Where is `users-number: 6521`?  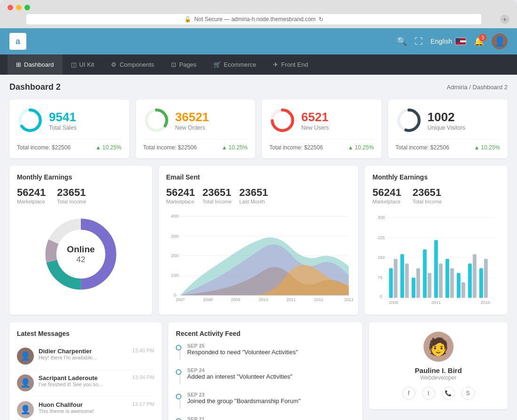
users-number: 6521 is located at coordinates (315, 117).